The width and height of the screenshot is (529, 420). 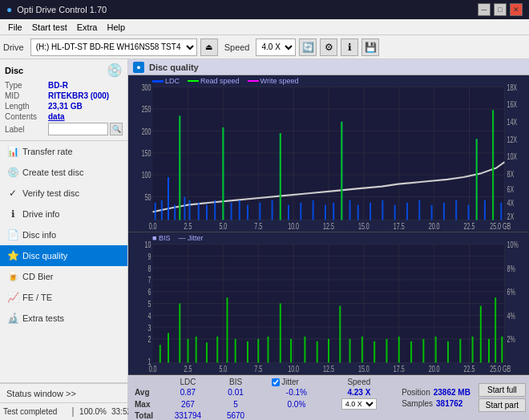 I want to click on progress-area: Test completed 100.0% 33:52, so click(x=64, y=411).